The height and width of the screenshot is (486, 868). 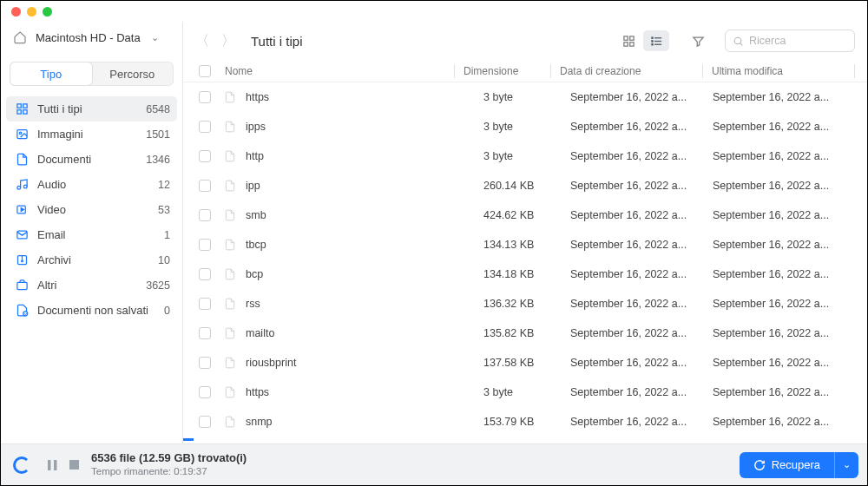 I want to click on table-row: ipps3 byteSeptember 16, 2022 a...Septemb…, so click(x=525, y=127).